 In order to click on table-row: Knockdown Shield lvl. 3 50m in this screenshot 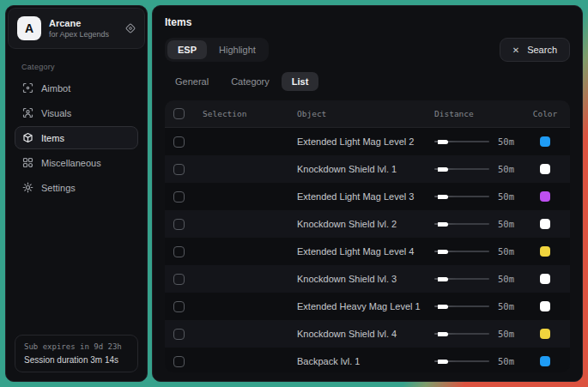, I will do `click(367, 279)`.